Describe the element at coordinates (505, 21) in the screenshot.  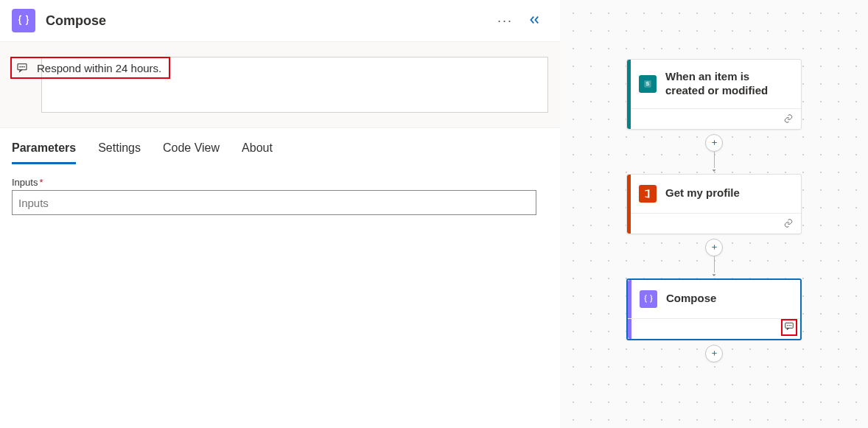
I see `more-menu-button: ···` at that location.